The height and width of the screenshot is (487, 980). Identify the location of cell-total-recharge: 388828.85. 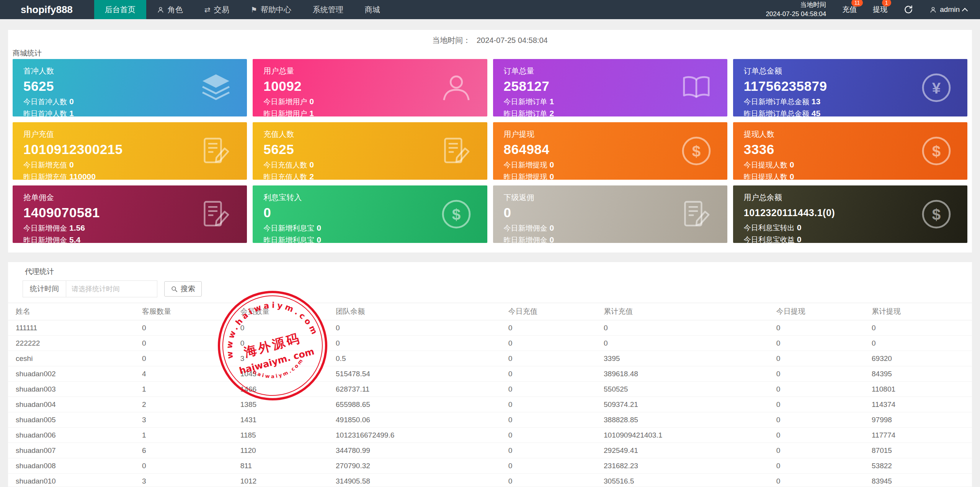
(686, 420).